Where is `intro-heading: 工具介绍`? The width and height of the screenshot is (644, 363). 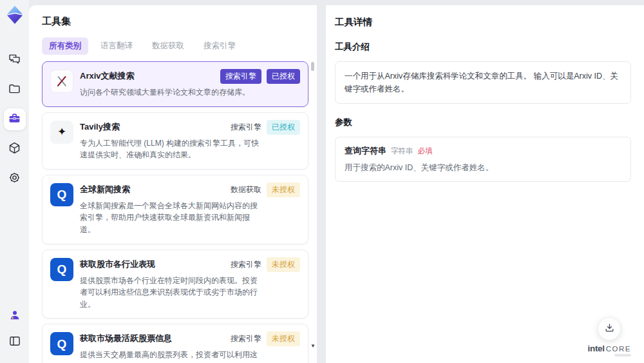 intro-heading: 工具介绍 is located at coordinates (483, 47).